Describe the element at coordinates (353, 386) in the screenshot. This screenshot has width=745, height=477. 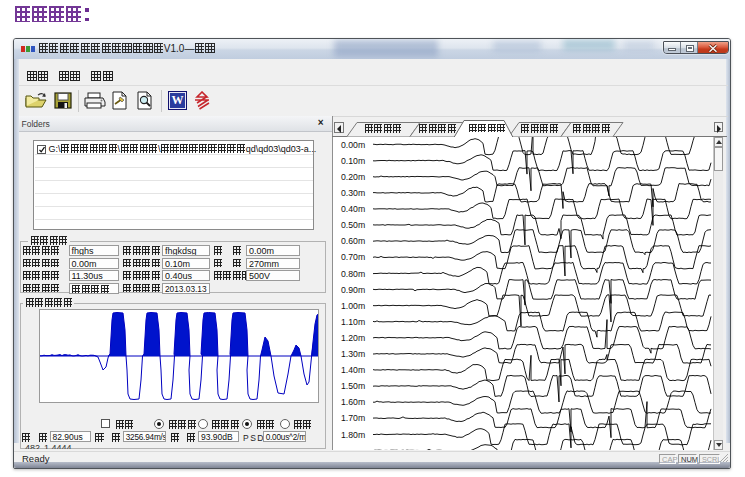
I see `svg-text: 1.50m` at that location.